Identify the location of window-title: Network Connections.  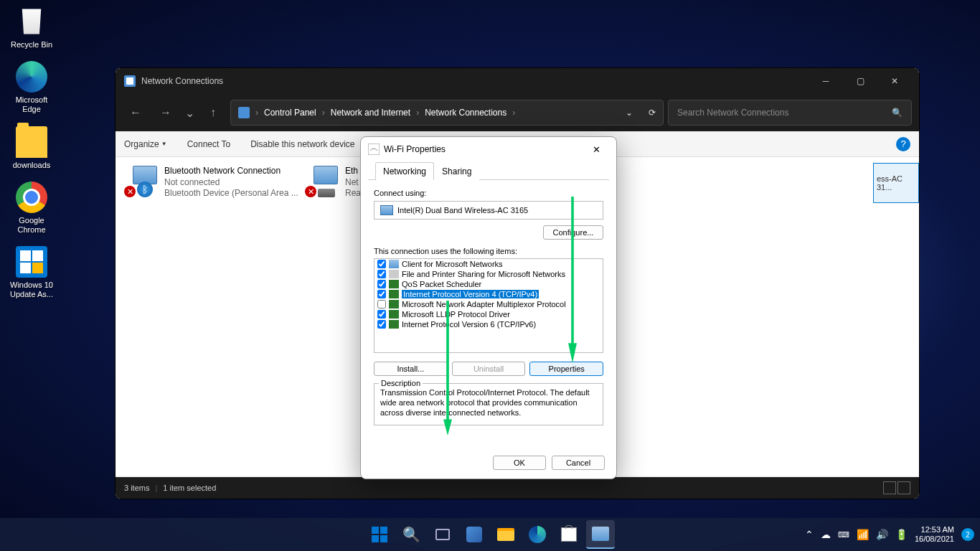
(182, 81).